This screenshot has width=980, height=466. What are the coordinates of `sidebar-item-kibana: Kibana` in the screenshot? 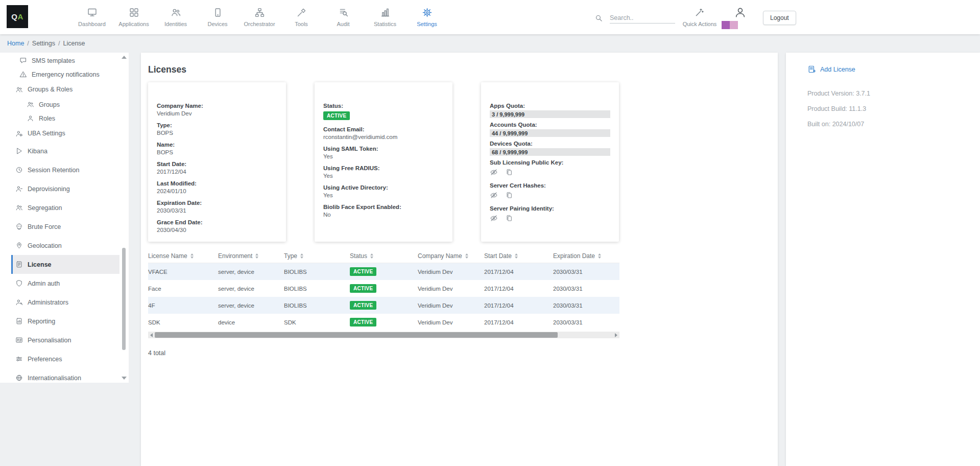 It's located at (65, 151).